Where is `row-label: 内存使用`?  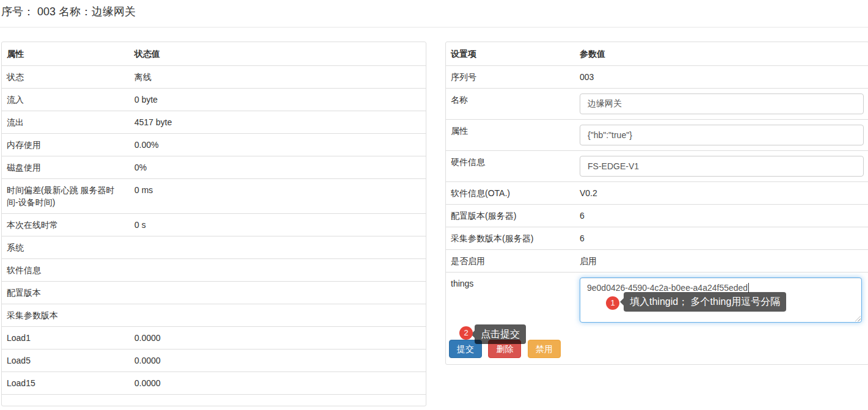
row-label: 内存使用 is located at coordinates (66, 145).